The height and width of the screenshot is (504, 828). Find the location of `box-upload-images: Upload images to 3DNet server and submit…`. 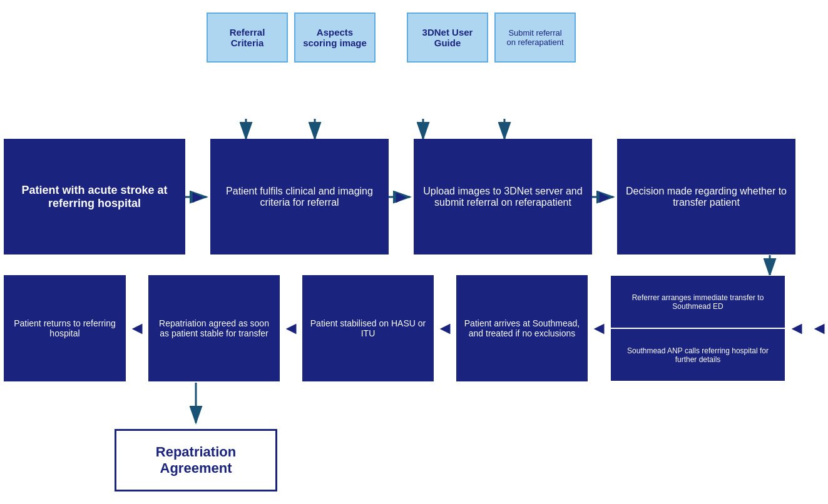

box-upload-images: Upload images to 3DNet server and submit… is located at coordinates (503, 196).